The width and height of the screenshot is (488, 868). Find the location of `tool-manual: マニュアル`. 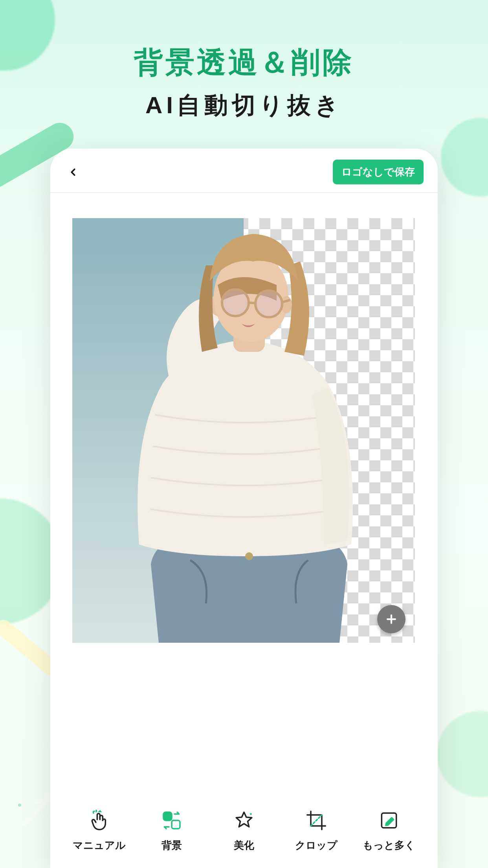

tool-manual: マニュアル is located at coordinates (99, 830).